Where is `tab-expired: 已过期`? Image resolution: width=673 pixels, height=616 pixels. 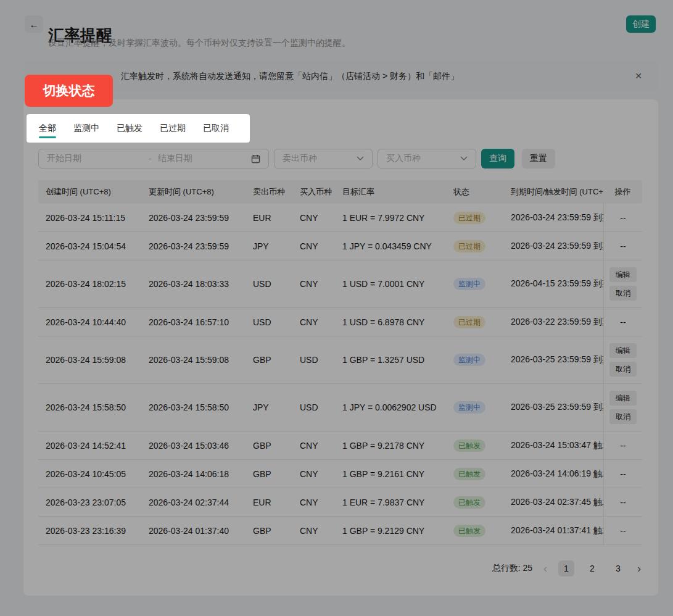
tab-expired: 已过期 is located at coordinates (173, 128).